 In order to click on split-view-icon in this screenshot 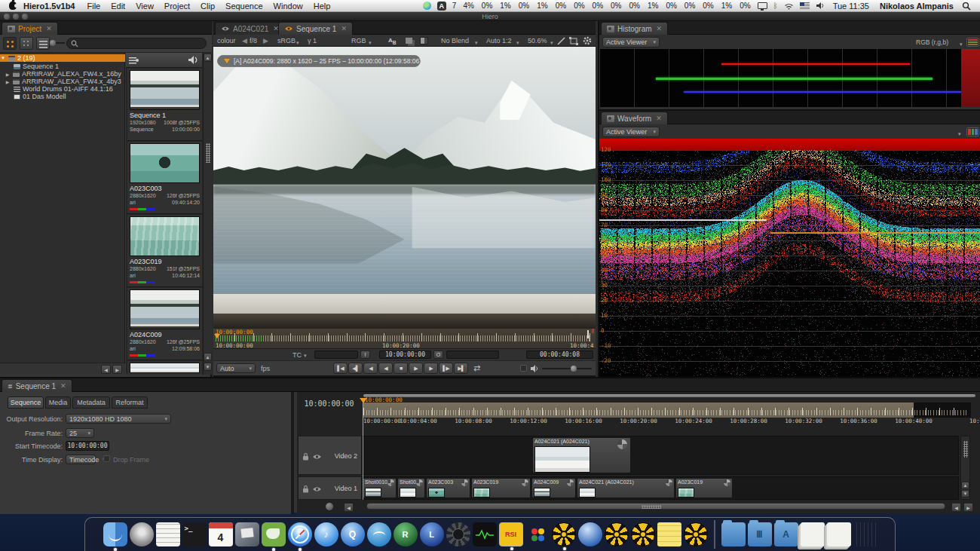, I will do `click(424, 41)`.